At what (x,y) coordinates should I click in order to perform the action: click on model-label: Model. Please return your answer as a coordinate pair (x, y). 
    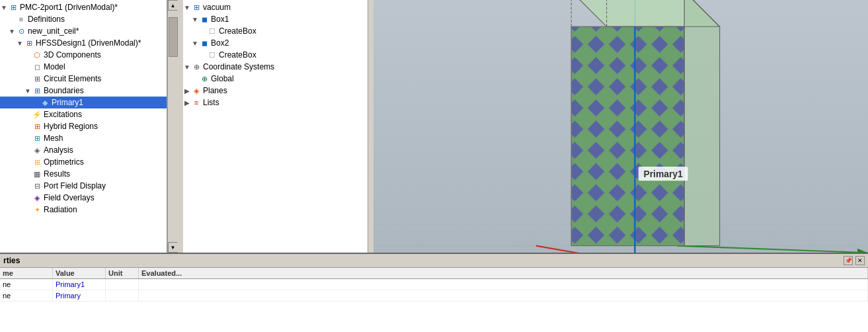
    Looking at the image, I should click on (54, 67).